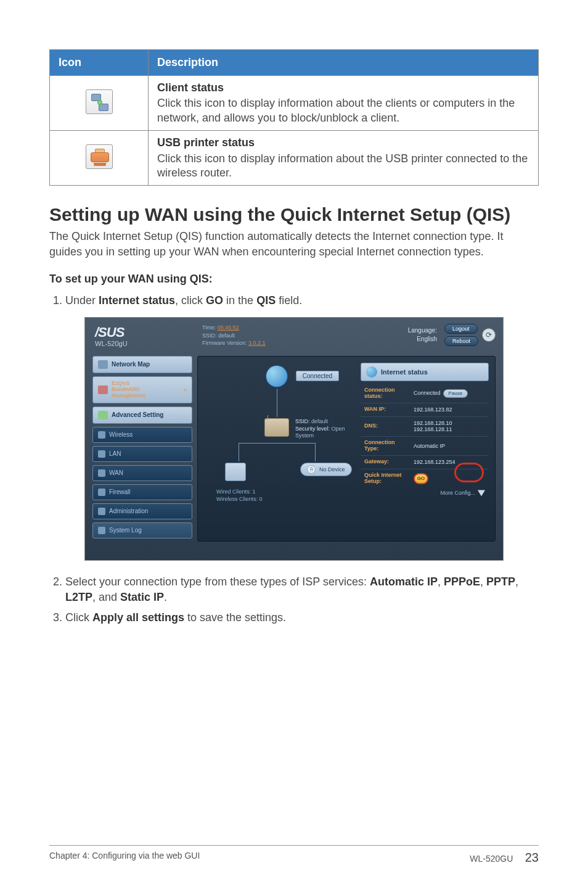 This screenshot has height=887, width=588. I want to click on section-title: Setting up WAN using the Quick Internet …, so click(294, 215).